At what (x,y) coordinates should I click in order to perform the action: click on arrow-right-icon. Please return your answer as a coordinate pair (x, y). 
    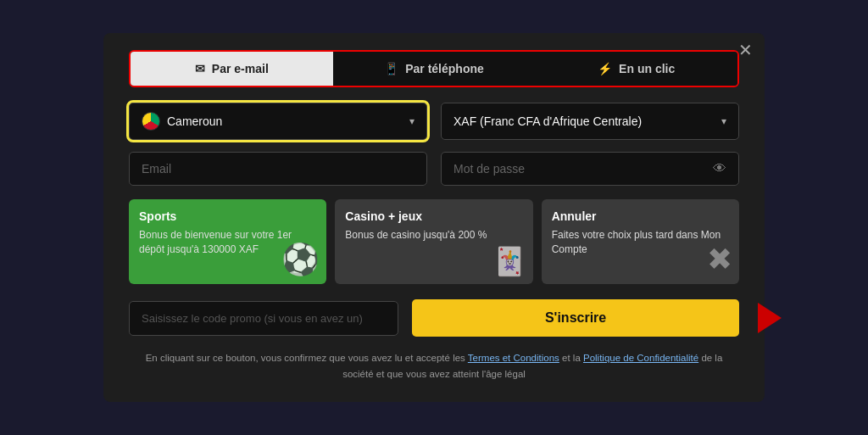
    Looking at the image, I should click on (770, 318).